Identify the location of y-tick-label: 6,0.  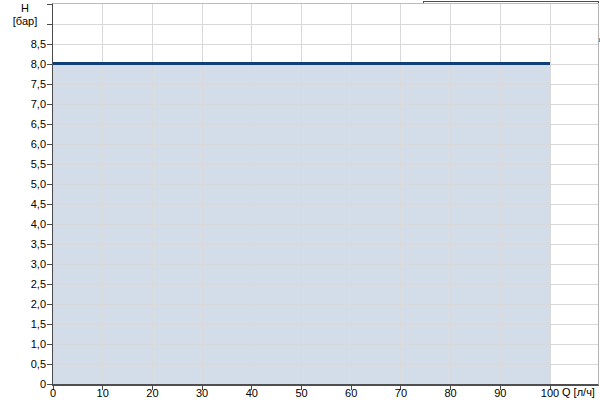
(23, 144).